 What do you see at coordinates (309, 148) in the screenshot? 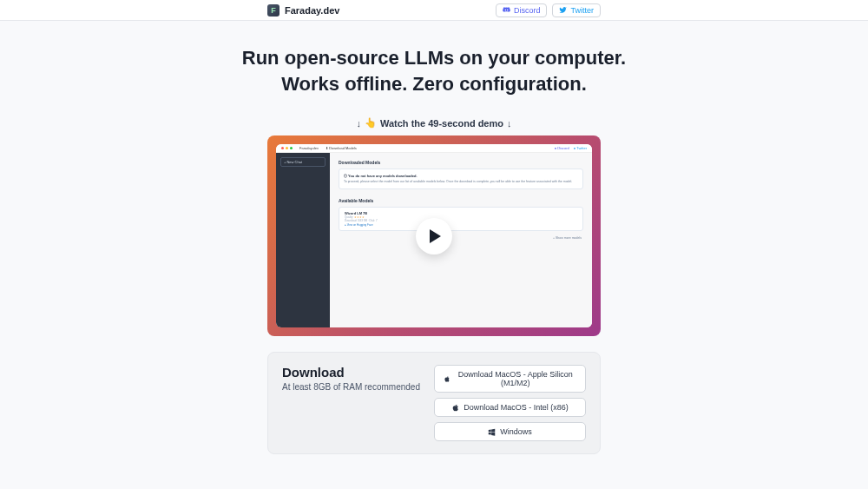
I see `preview-title: Faraday.dev` at bounding box center [309, 148].